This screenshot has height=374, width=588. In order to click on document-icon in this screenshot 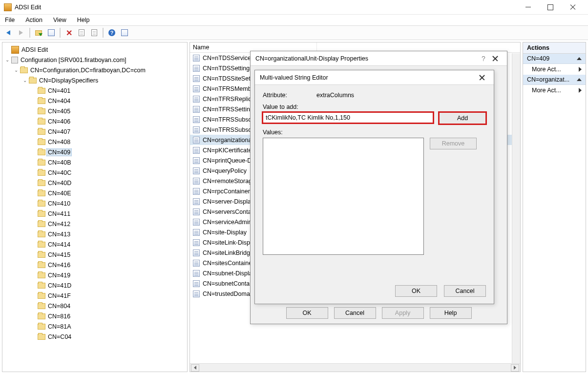, I will do `click(94, 33)`.